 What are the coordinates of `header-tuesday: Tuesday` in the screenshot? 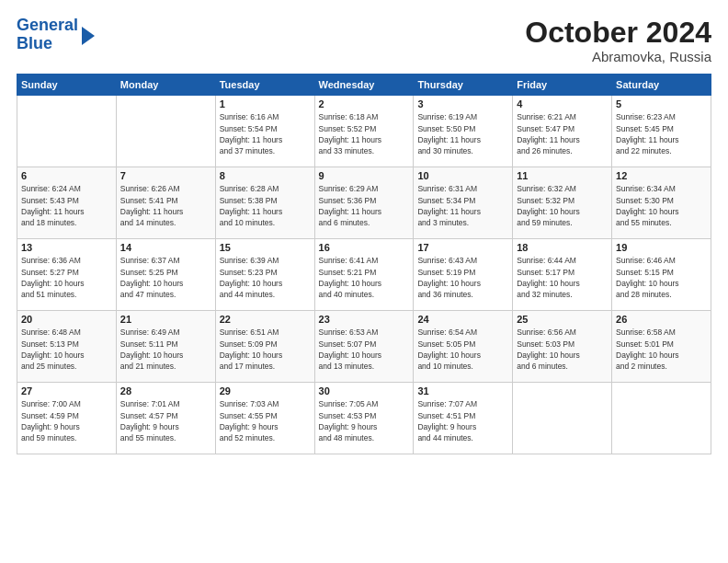 It's located at (265, 85).